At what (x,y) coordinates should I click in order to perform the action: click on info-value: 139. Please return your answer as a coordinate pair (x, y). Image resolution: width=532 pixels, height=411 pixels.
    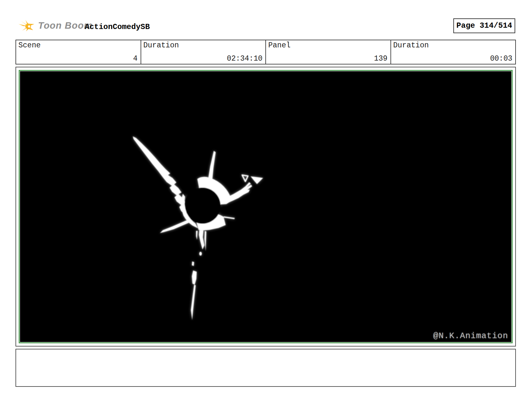
    Looking at the image, I should click on (380, 59).